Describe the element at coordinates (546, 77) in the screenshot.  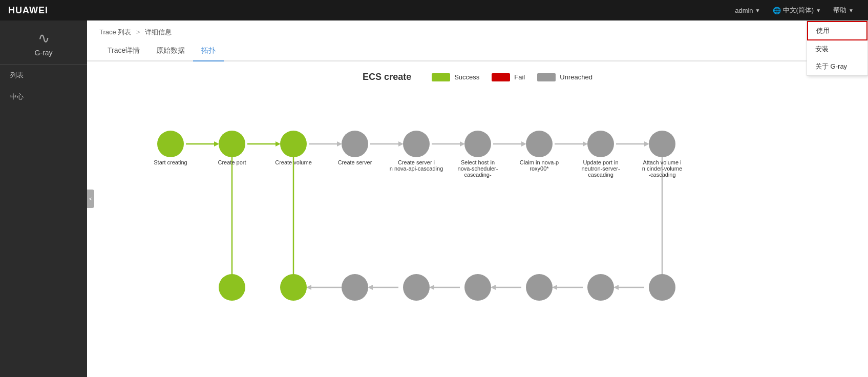
I see `legend-unreached-box` at that location.